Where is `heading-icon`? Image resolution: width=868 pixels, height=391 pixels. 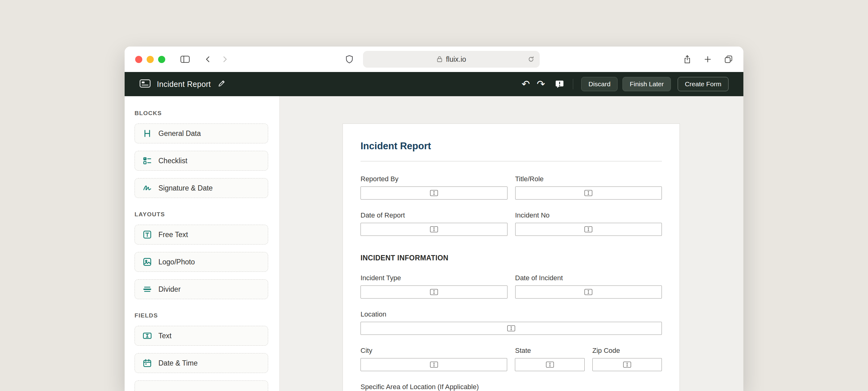 heading-icon is located at coordinates (147, 134).